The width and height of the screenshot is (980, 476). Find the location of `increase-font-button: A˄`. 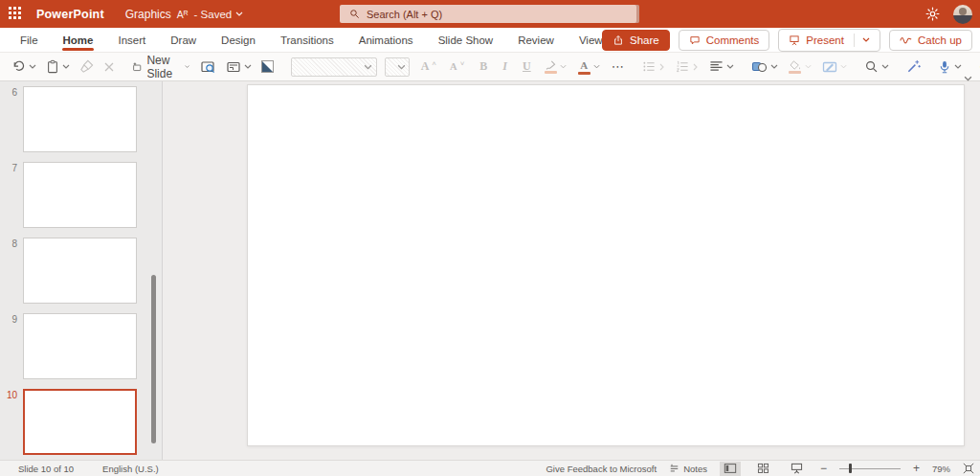

increase-font-button: A˄ is located at coordinates (429, 67).